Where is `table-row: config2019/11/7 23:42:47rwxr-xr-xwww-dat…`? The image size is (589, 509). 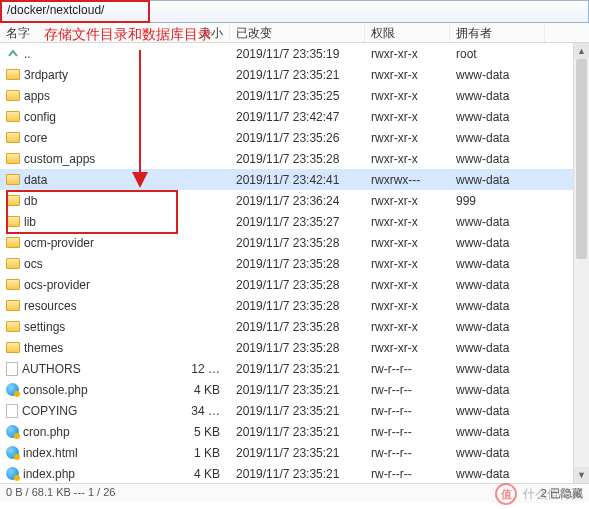 table-row: config2019/11/7 23:42:47rwxr-xr-xwww-dat… is located at coordinates (294, 116).